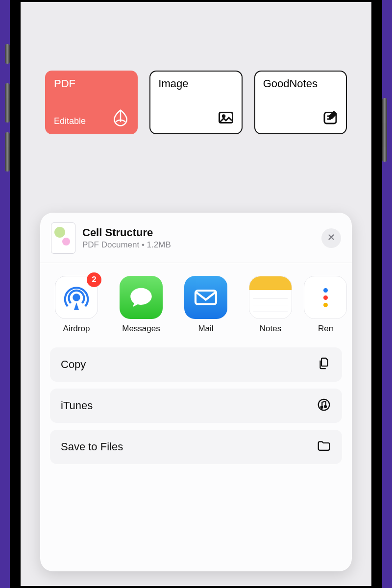 The image size is (392, 588). Describe the element at coordinates (198, 245) in the screenshot. I see `file-meta: PDF Document • 1.2MB` at that location.